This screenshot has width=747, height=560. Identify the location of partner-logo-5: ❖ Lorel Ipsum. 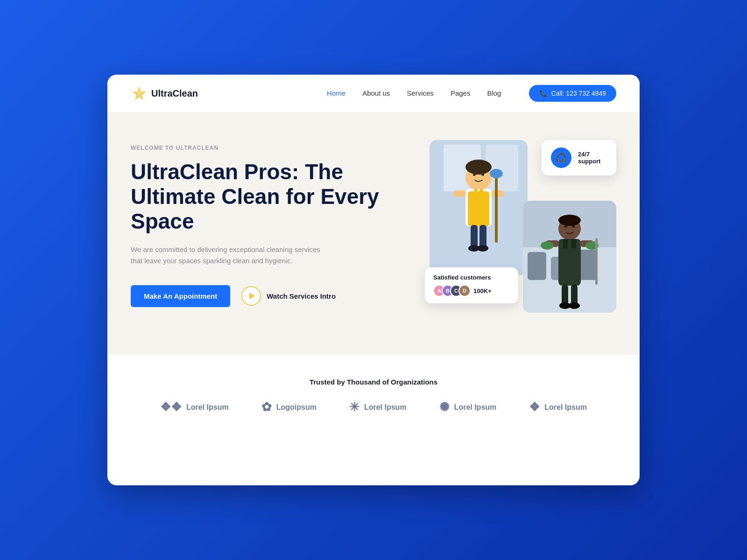
(558, 407).